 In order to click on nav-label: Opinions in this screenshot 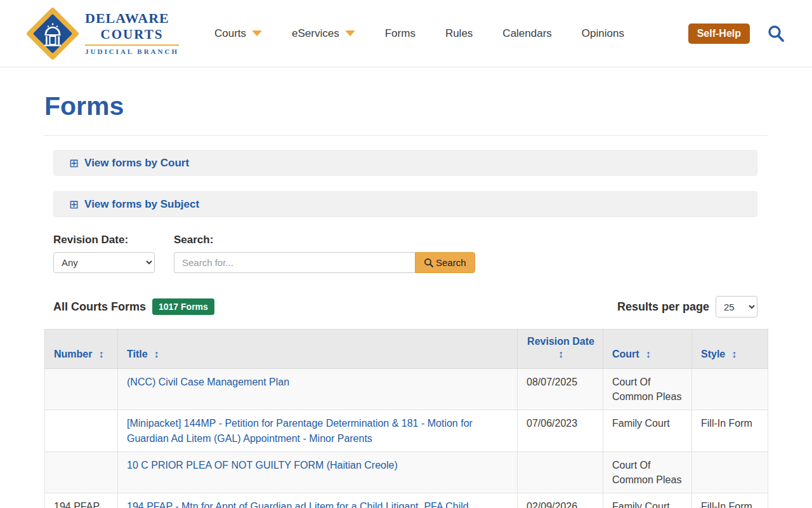, I will do `click(603, 34)`.